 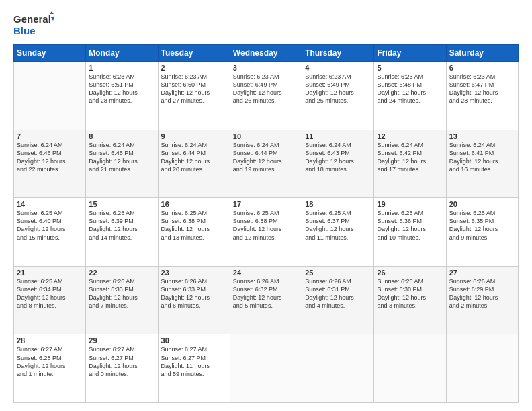 I want to click on day-number: 8, so click(x=122, y=136).